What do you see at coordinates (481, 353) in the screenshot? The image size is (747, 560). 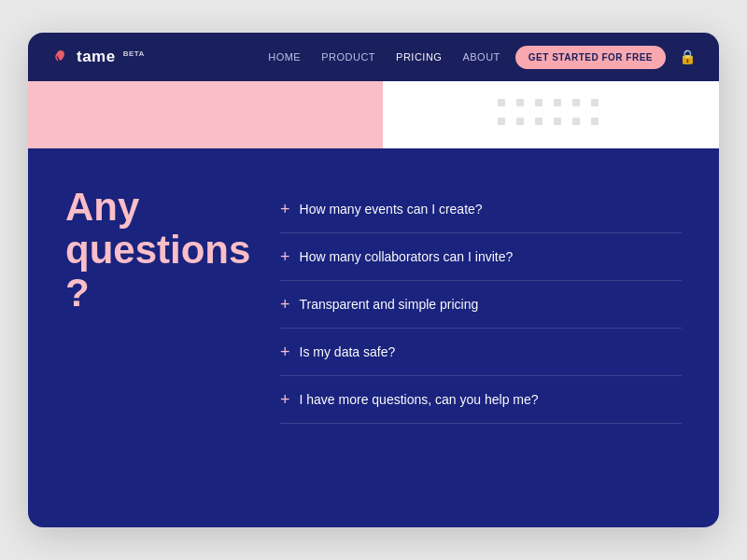 I see `faq-item-4: + Is my data safe?` at bounding box center [481, 353].